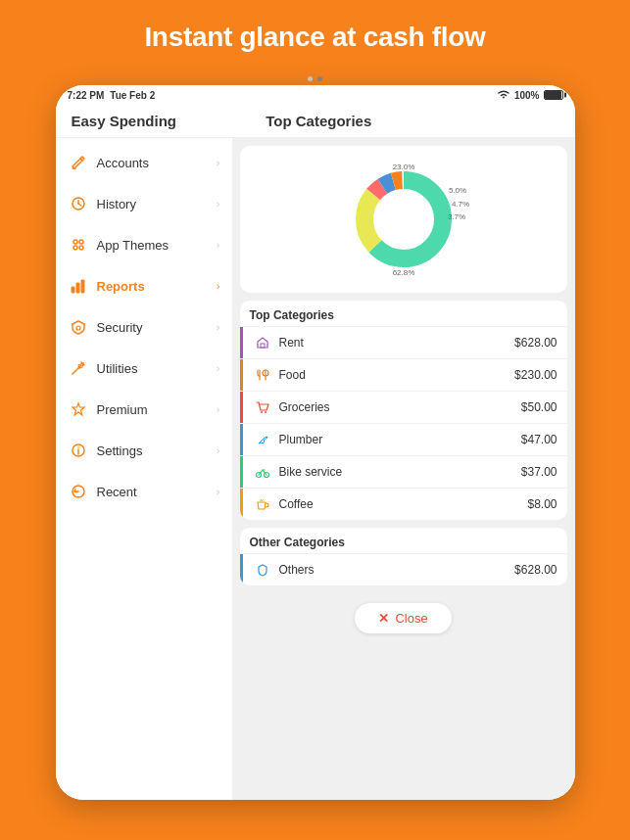 The width and height of the screenshot is (630, 840). What do you see at coordinates (218, 368) in the screenshot?
I see `chevron-utilities: ›` at bounding box center [218, 368].